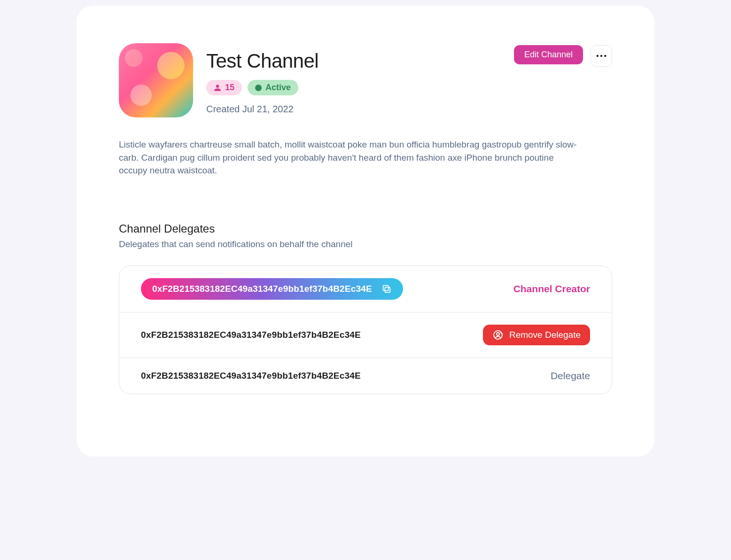 This screenshot has height=560, width=731. What do you see at coordinates (278, 87) in the screenshot?
I see `status-label: Active` at bounding box center [278, 87].